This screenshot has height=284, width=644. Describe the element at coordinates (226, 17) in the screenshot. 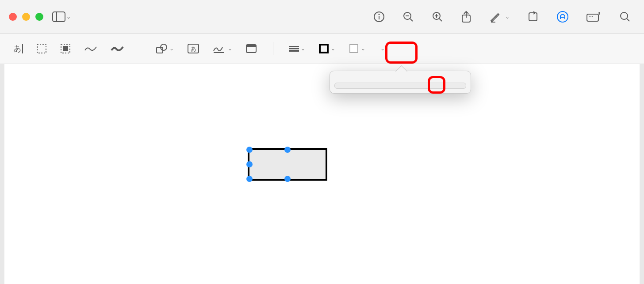

I see `document-title-area` at that location.